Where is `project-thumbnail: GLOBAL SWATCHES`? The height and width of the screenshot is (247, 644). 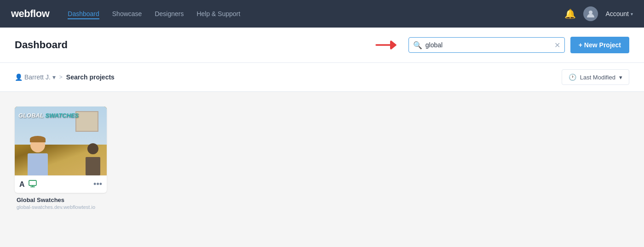
project-thumbnail: GLOBAL SWATCHES is located at coordinates (61, 141).